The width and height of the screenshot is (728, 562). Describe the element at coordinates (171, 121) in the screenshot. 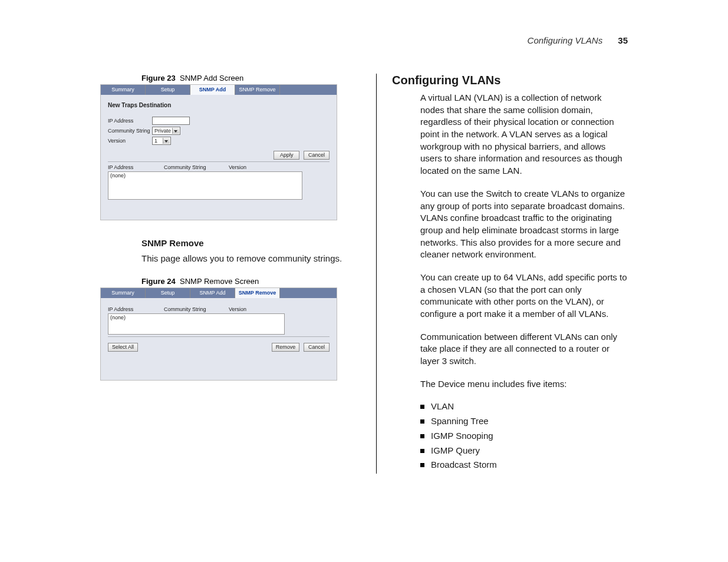

I see `ip-address-input` at that location.